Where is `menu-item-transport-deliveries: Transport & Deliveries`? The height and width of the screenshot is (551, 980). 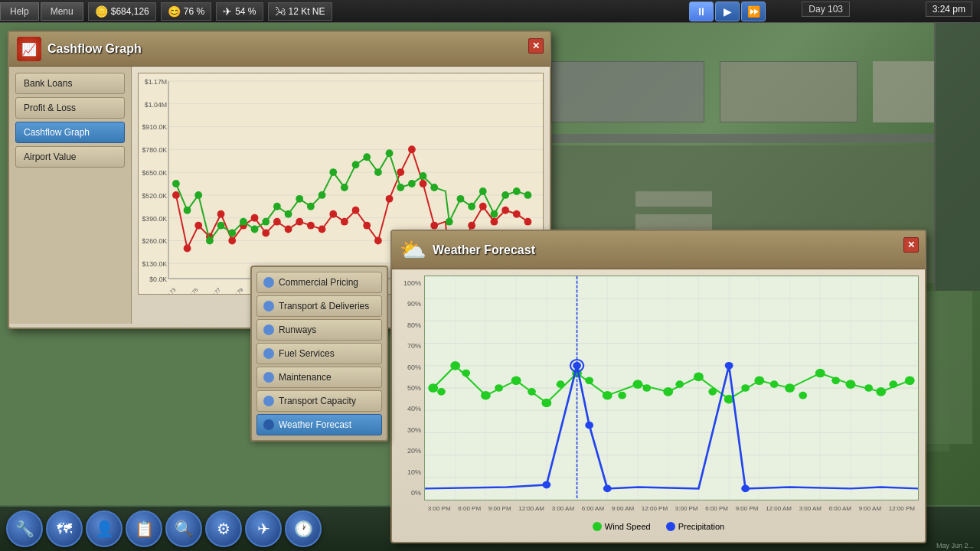
menu-item-transport-deliveries: Transport & Deliveries is located at coordinates (319, 306).